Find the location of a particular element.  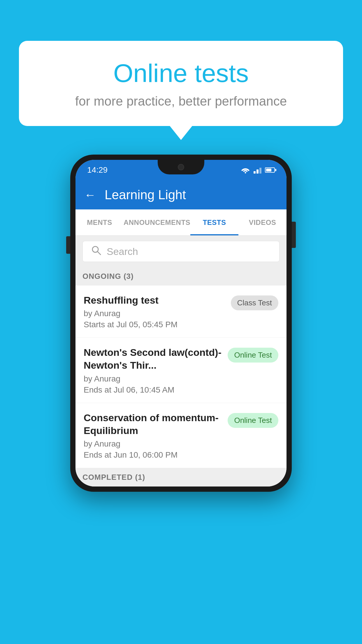

wifi-icon is located at coordinates (245, 170).